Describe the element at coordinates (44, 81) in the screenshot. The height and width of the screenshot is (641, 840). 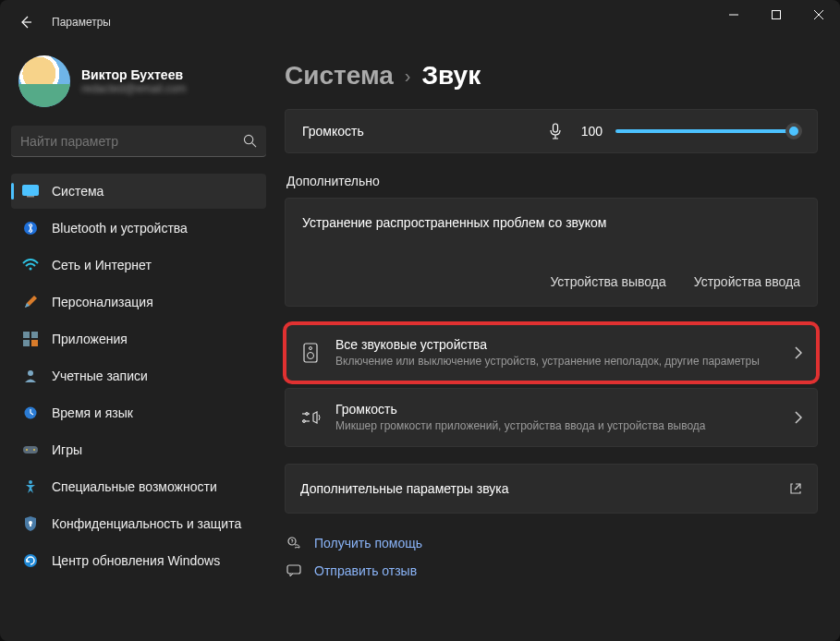
I see `avatar` at that location.